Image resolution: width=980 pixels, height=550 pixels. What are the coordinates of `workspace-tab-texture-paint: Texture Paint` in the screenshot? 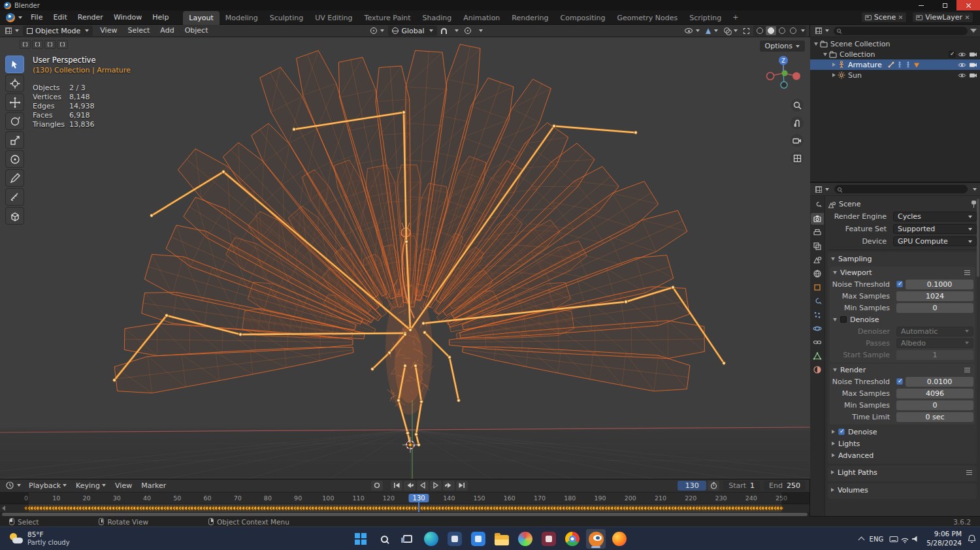 It's located at (388, 18).